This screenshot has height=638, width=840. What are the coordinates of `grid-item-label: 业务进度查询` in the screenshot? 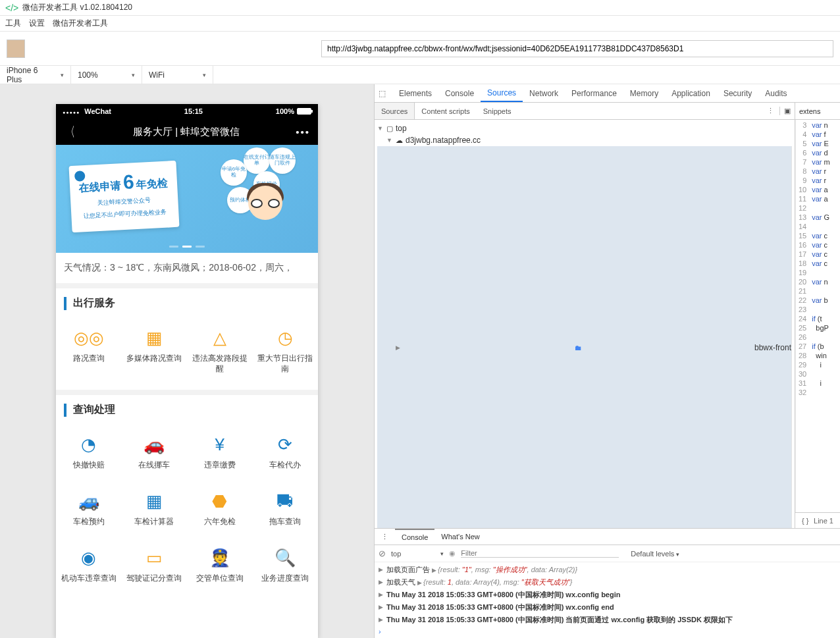 It's located at (285, 583).